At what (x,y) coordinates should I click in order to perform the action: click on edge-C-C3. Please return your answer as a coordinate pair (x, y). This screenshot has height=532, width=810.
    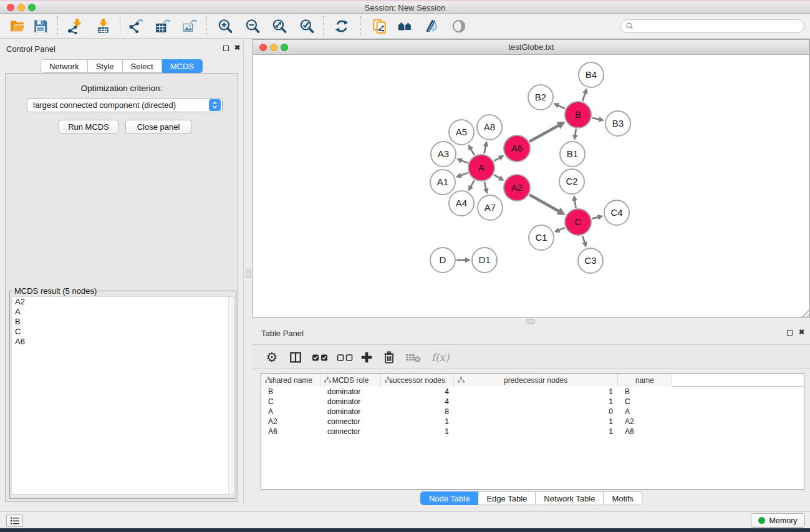
    Looking at the image, I should click on (584, 241).